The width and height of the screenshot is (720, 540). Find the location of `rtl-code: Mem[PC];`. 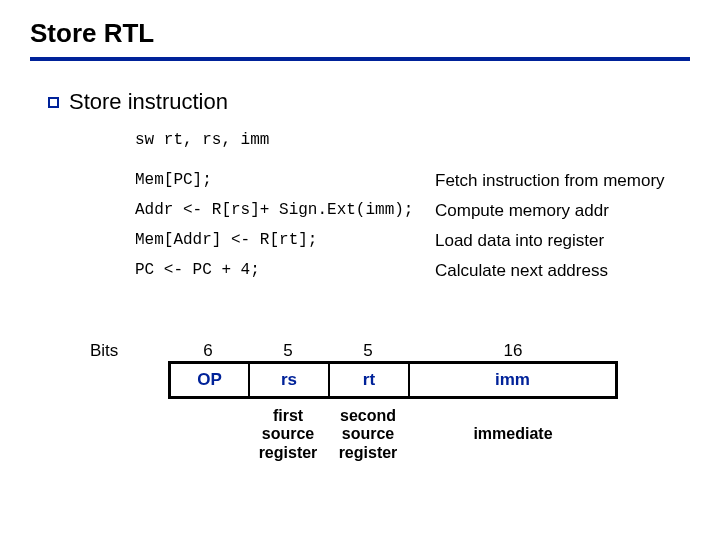

rtl-code: Mem[PC]; is located at coordinates (285, 181).